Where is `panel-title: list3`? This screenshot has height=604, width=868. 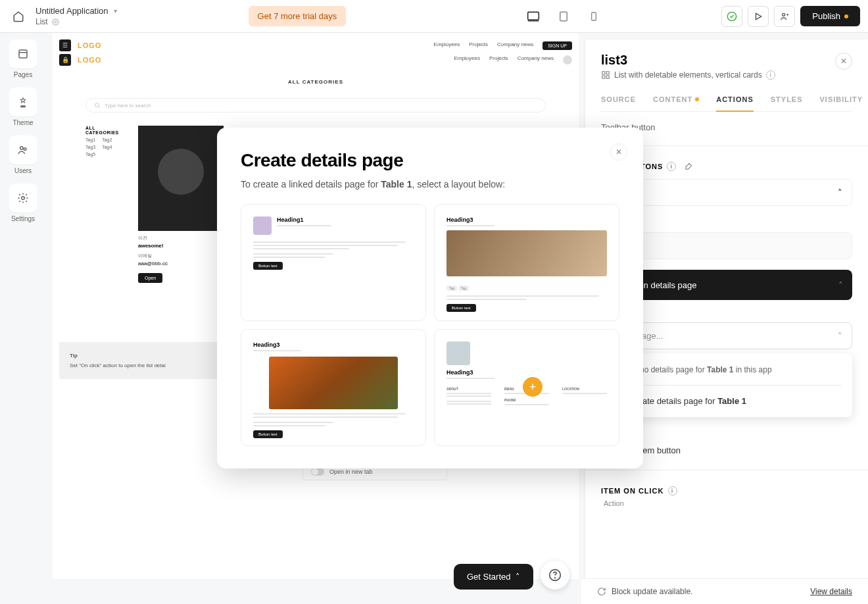
panel-title: list3 is located at coordinates (688, 61).